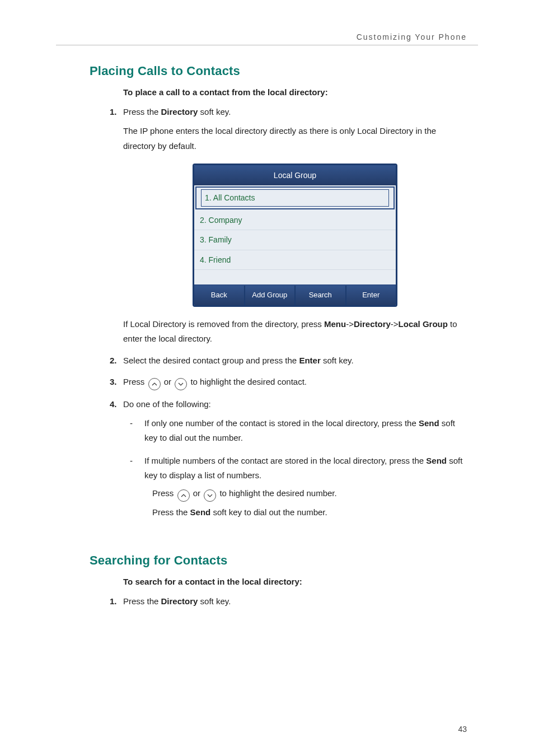 The width and height of the screenshot is (534, 756). Describe the element at coordinates (271, 296) in the screenshot. I see `softkey-add-group: Add Group` at that location.